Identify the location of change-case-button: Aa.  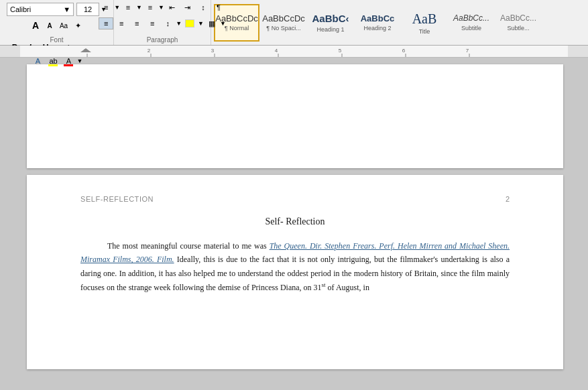
(64, 25).